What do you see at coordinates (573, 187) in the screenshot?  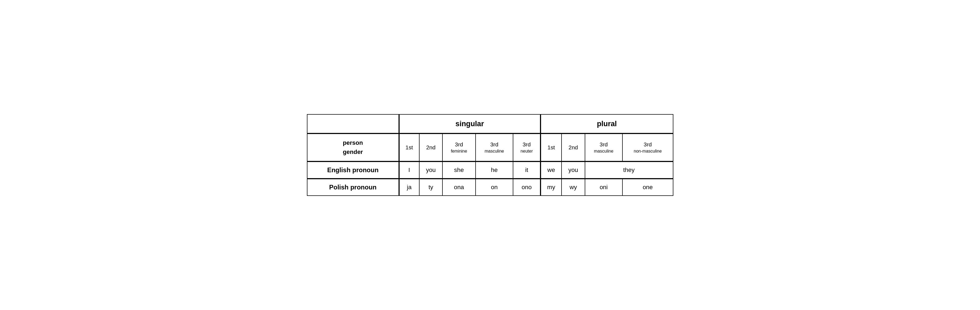 I see `polish-2nd-plural: wy` at bounding box center [573, 187].